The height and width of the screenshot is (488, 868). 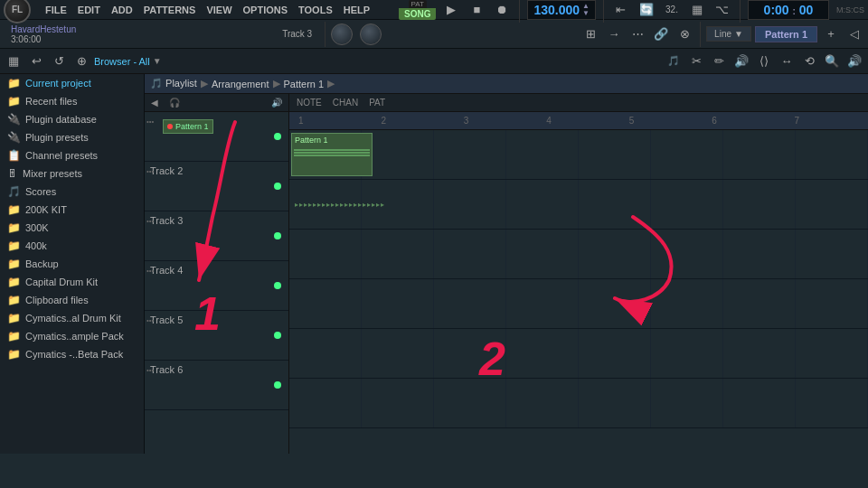 What do you see at coordinates (418, 10) in the screenshot?
I see `pat-song-toggle: PAT SONG` at bounding box center [418, 10].